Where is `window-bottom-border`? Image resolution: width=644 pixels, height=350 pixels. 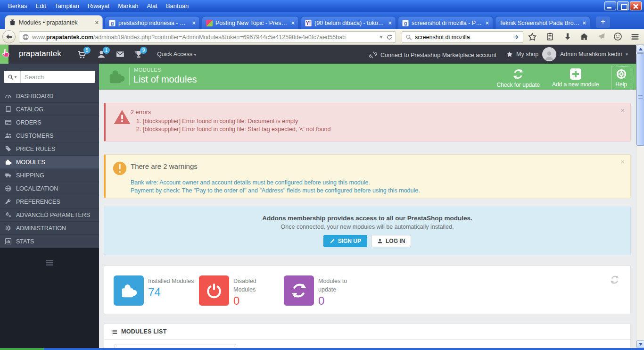 window-bottom-border is located at coordinates (322, 349).